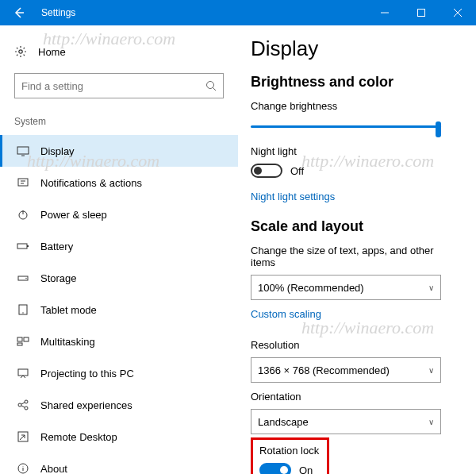 The height and width of the screenshot is (474, 476). I want to click on scale-value: 100% (Recommended), so click(311, 287).